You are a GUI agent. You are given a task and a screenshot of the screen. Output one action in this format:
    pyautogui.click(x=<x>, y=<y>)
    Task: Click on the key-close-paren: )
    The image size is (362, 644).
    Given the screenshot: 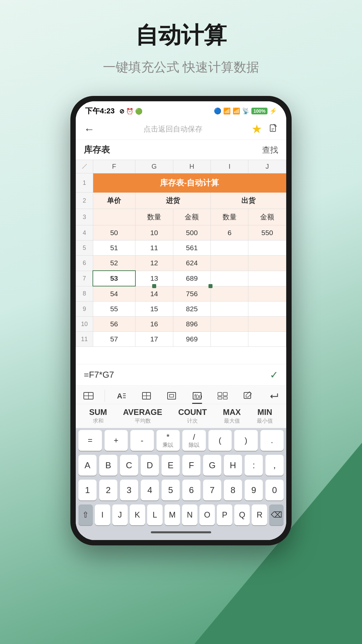 What is the action you would take?
    pyautogui.click(x=246, y=440)
    